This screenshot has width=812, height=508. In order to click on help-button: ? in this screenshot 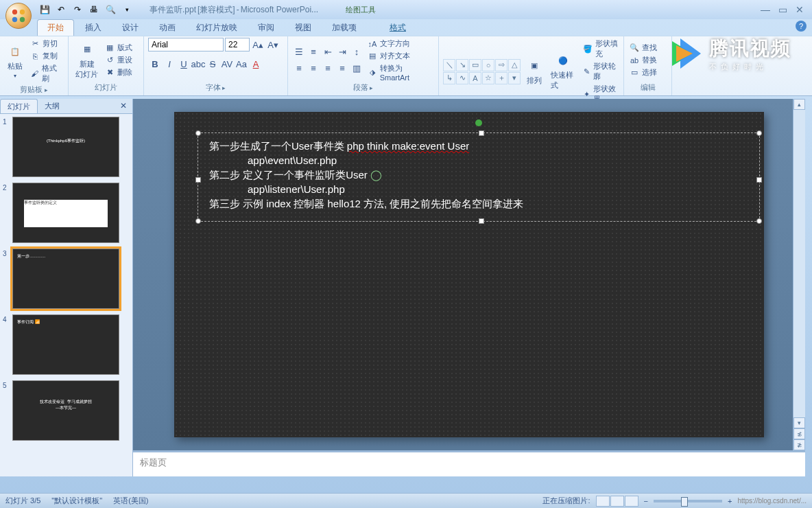, I will do `click(801, 26)`.